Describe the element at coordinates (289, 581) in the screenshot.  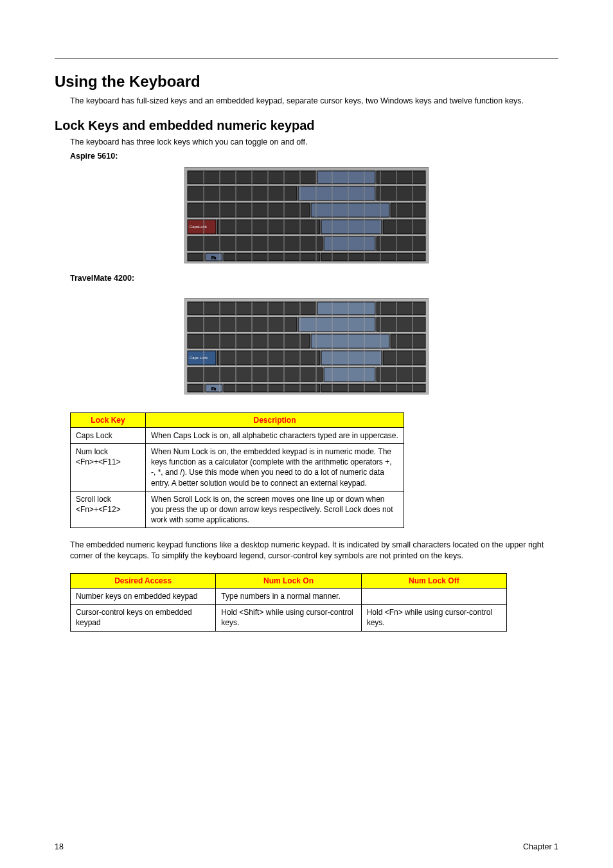
I see `th-numlock-on: Num Lock On` at that location.